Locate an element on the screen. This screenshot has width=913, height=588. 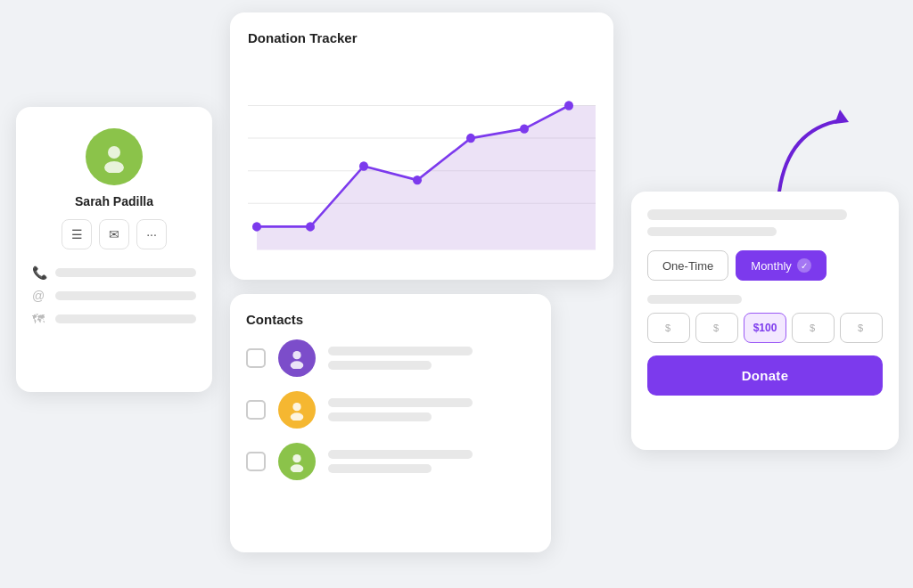
contacts-title: Contacts is located at coordinates (391, 319).